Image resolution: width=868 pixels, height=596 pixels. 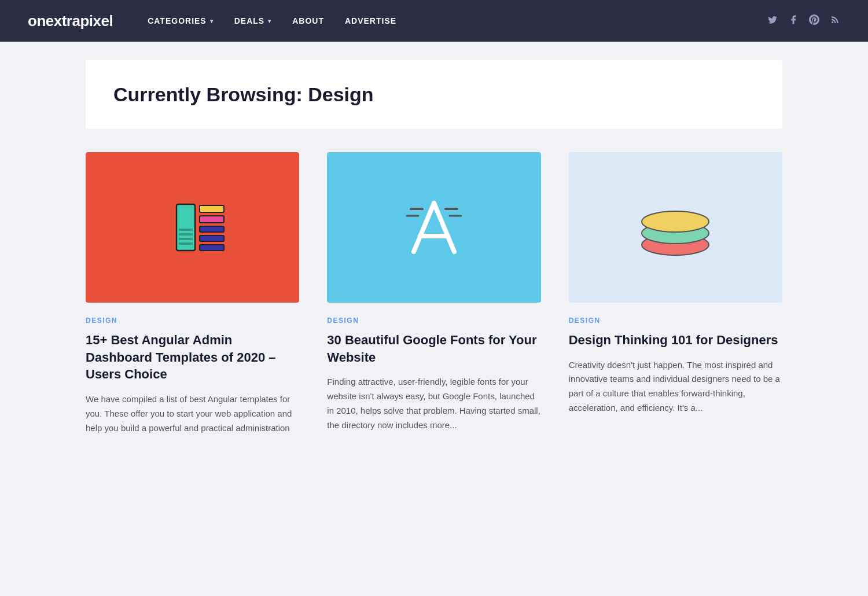 I want to click on article-title: Design Thinking 101 for Designers, so click(x=676, y=340).